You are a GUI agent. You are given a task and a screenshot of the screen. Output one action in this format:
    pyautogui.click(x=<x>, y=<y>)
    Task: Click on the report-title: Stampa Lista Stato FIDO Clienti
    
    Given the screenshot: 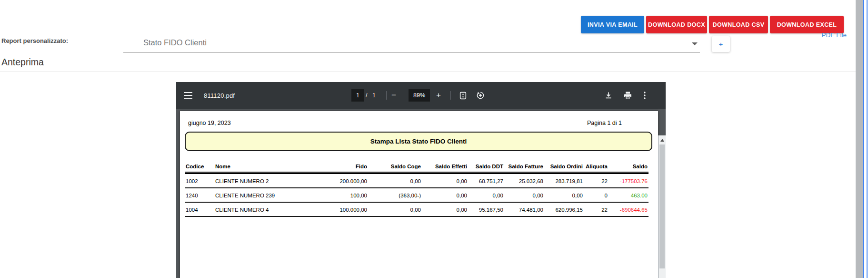 What is the action you would take?
    pyautogui.click(x=419, y=141)
    